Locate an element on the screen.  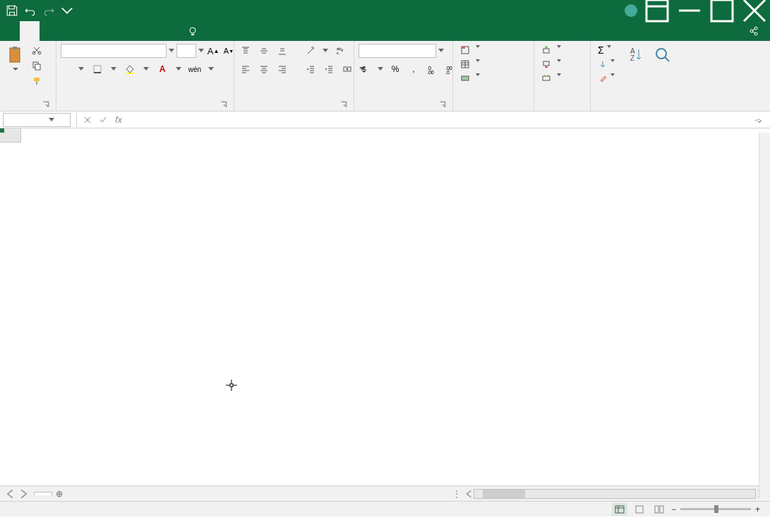
zoom-thumb is located at coordinates (716, 509).